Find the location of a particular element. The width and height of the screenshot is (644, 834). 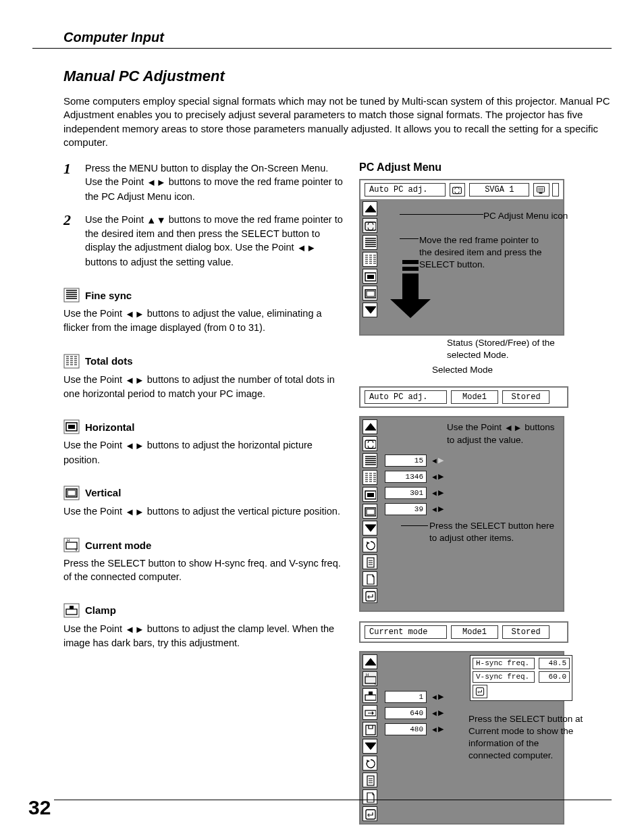

step-2-text: Use the Point ▲▼ buttons to move the red… is located at coordinates (216, 240).